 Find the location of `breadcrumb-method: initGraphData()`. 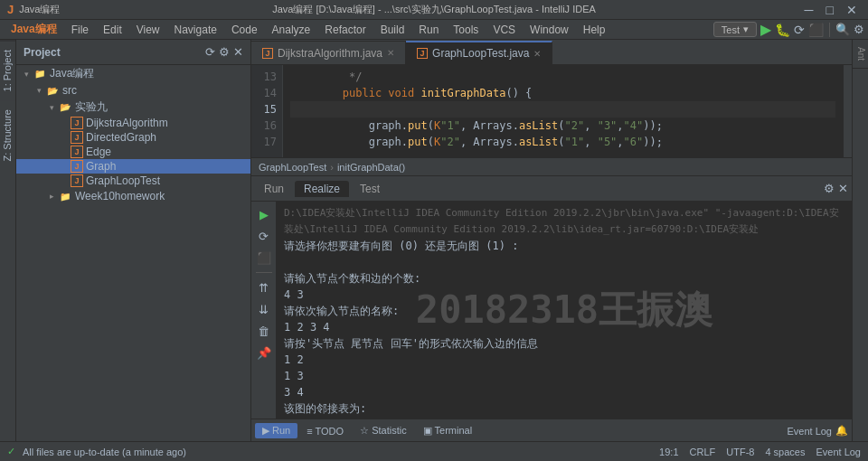

breadcrumb-method: initGraphData() is located at coordinates (371, 167).